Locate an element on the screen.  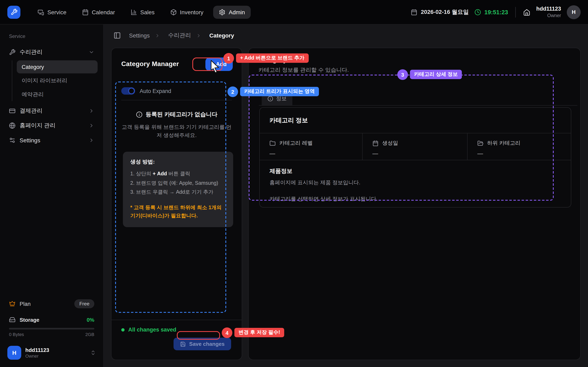
folder-open-icon is located at coordinates (481, 143).